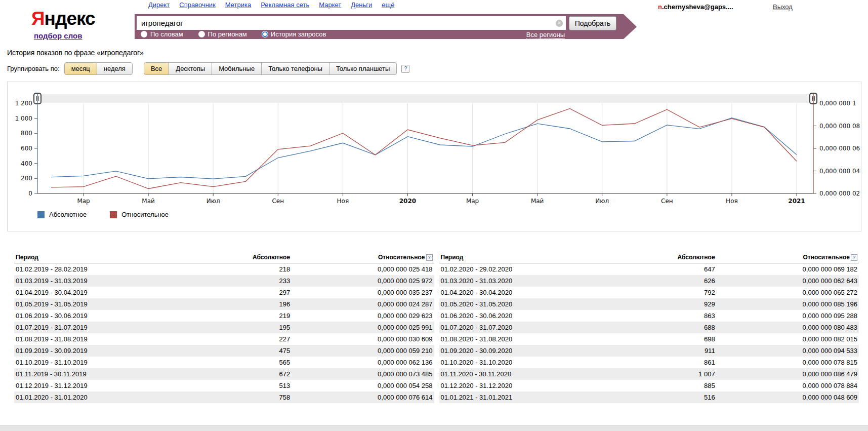 Image resolution: width=868 pixels, height=431 pixels. What do you see at coordinates (362, 350) in the screenshot?
I see `cell-relative: 0,000 000 059 210` at bounding box center [362, 350].